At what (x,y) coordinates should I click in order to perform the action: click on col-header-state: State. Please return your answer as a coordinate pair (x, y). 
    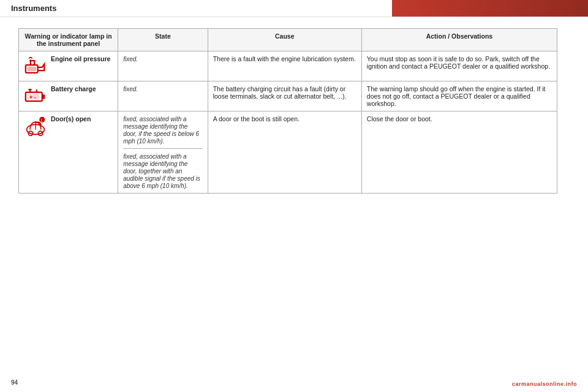
    Looking at the image, I should click on (163, 40).